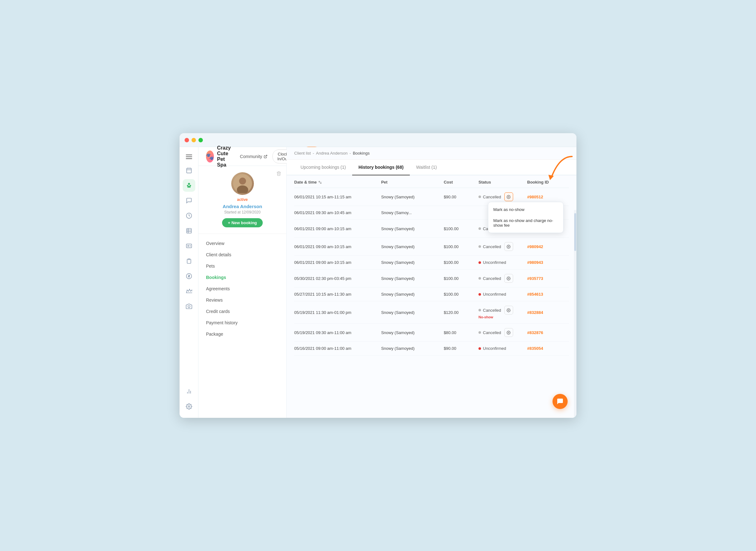 The image size is (756, 551). Describe the element at coordinates (338, 197) in the screenshot. I see `td-datetime-0: 06/01/2021 10:15 am-11:15 am` at that location.